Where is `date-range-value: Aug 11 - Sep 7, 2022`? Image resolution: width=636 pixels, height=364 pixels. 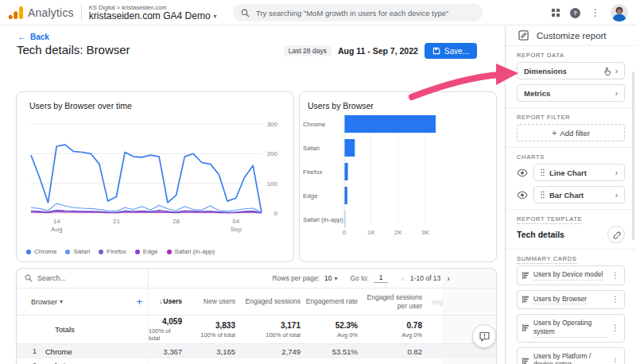 date-range-value: Aug 11 - Sep 7, 2022 is located at coordinates (378, 51).